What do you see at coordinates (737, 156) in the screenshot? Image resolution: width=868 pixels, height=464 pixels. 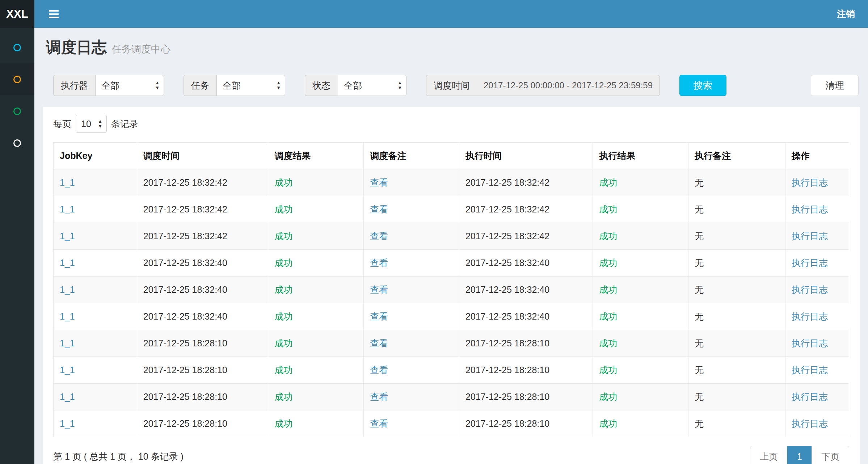 I see `column-header: 执行备注` at bounding box center [737, 156].